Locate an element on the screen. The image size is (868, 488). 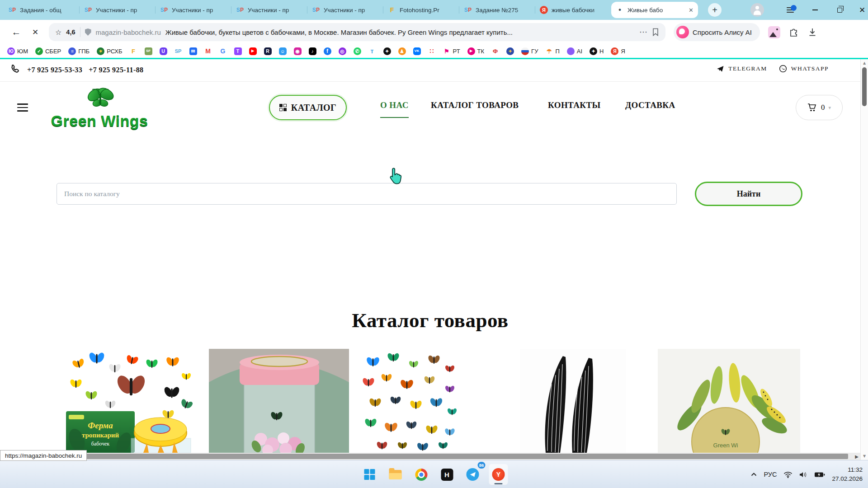
bookmark-gmail: M is located at coordinates (208, 52).